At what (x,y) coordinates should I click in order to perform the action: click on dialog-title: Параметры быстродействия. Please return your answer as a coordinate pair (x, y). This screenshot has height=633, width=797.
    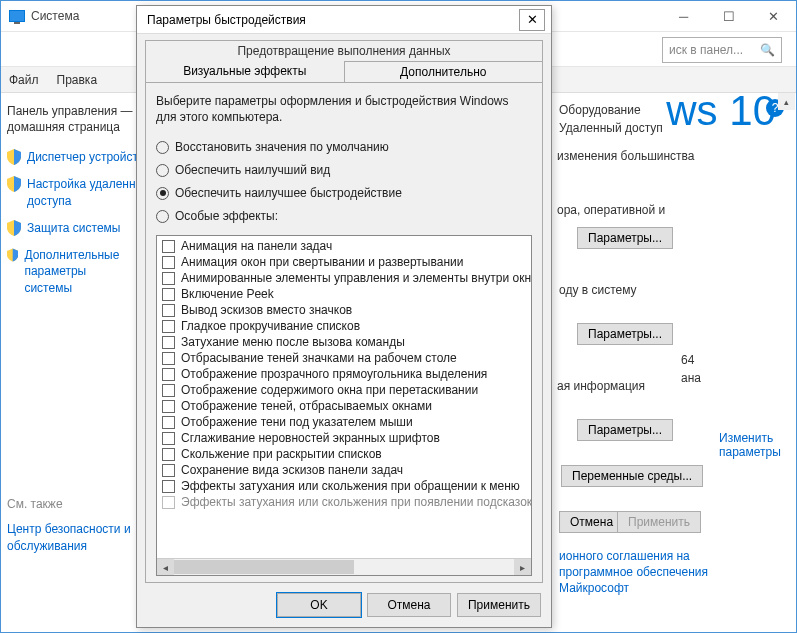
    Looking at the image, I should click on (226, 20).